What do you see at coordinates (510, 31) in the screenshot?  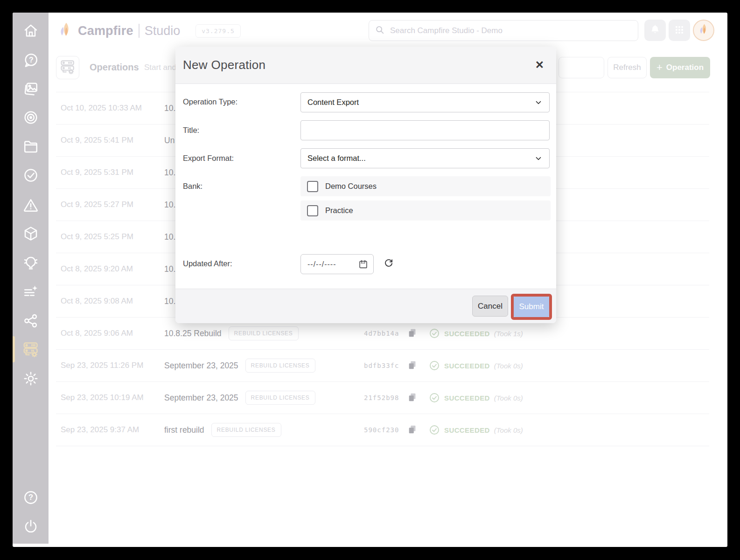 I see `search-input` at bounding box center [510, 31].